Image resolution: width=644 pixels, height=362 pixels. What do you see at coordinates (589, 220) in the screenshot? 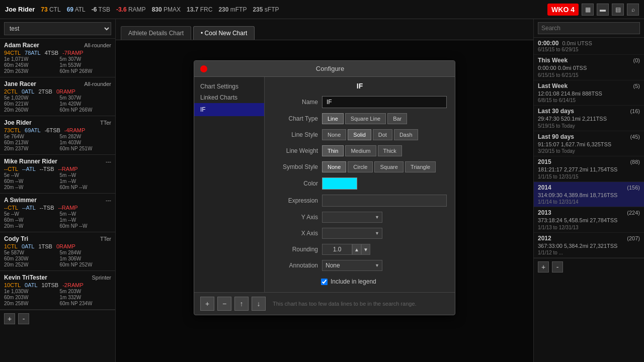
I see `summary-row: 2013 (224) 373:18:24 5,458.5mi 27,784TSS…` at bounding box center [589, 220].